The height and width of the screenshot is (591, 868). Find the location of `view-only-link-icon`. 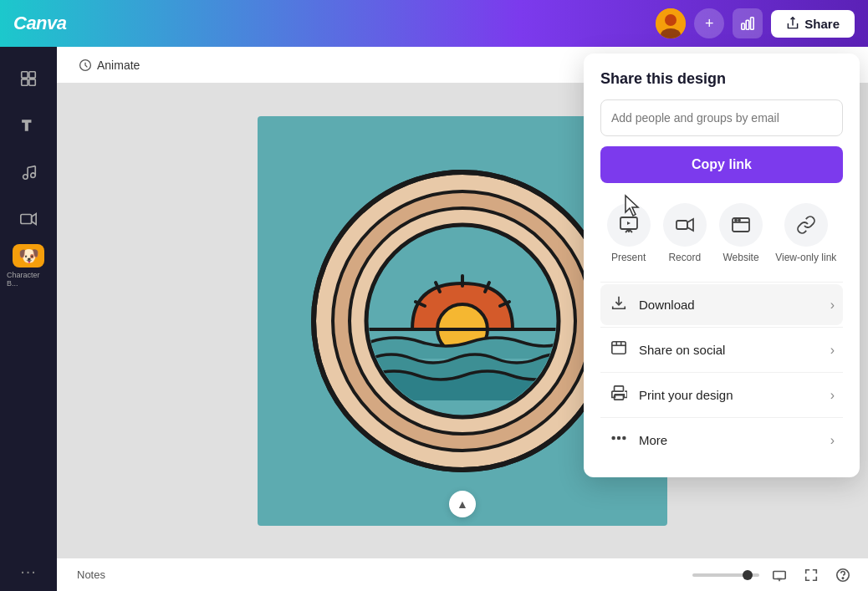

view-only-link-icon is located at coordinates (806, 225).